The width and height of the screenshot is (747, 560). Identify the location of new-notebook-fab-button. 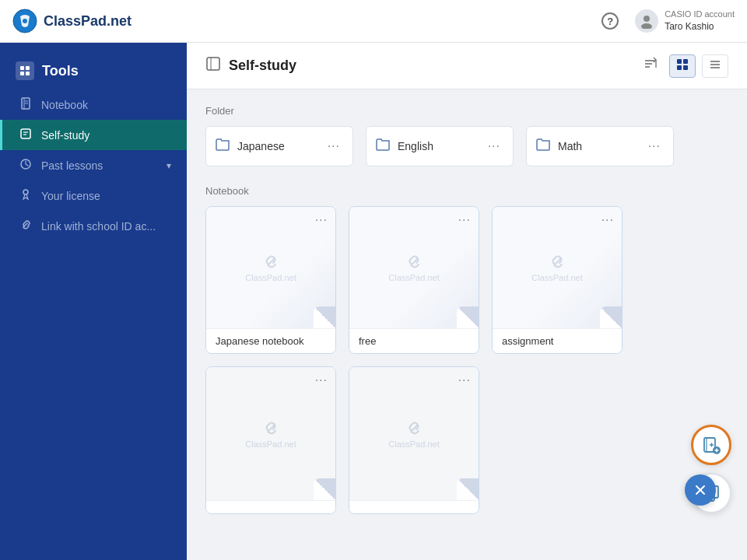
(711, 445).